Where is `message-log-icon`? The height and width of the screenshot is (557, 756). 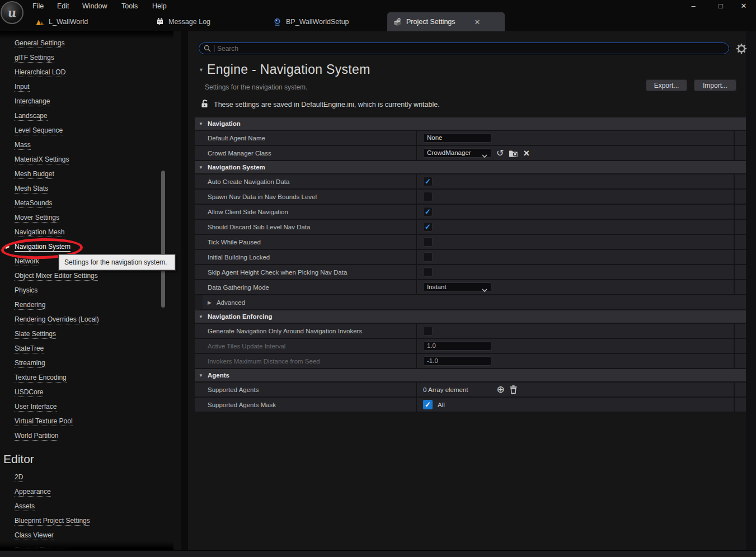
message-log-icon is located at coordinates (160, 22).